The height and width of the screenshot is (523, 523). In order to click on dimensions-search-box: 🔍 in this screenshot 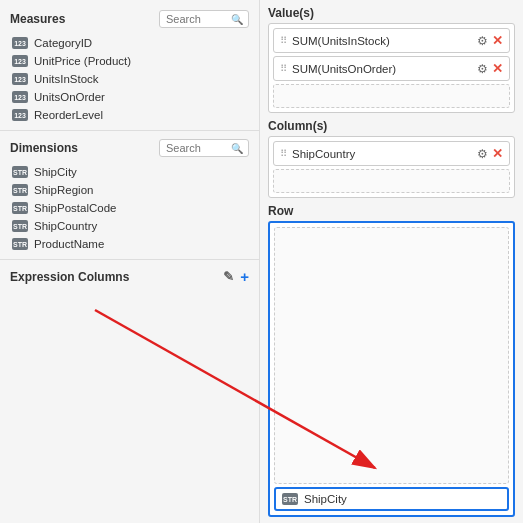, I will do `click(204, 148)`.